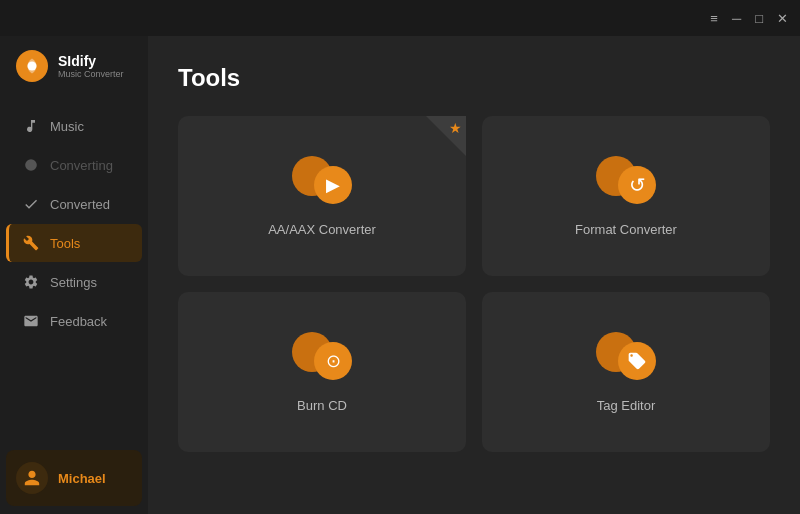 The width and height of the screenshot is (800, 514). What do you see at coordinates (74, 282) in the screenshot?
I see `sidebar-item-settings: Settings` at bounding box center [74, 282].